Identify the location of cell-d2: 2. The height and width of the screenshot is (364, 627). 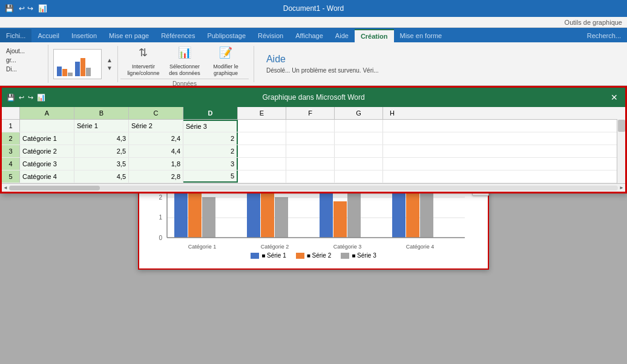
(211, 138).